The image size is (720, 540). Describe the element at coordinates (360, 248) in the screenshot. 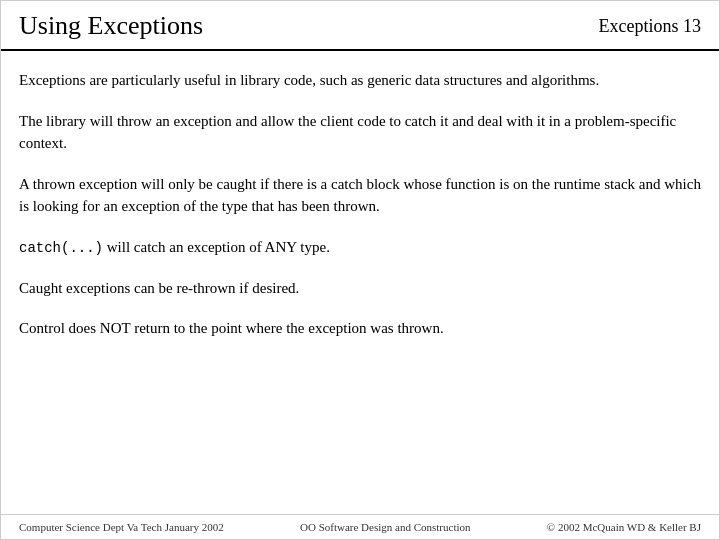

I see `paragraph-4: catch(...) will catch an exception of AN…` at that location.